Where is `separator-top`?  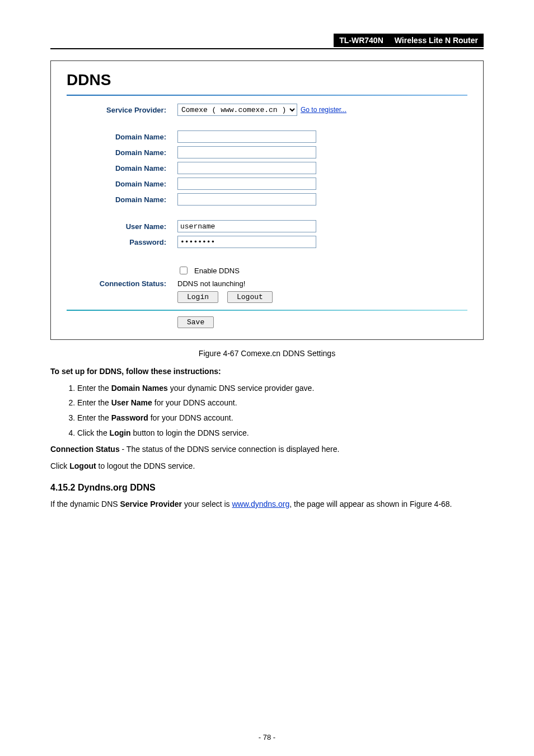 separator-top is located at coordinates (267, 95).